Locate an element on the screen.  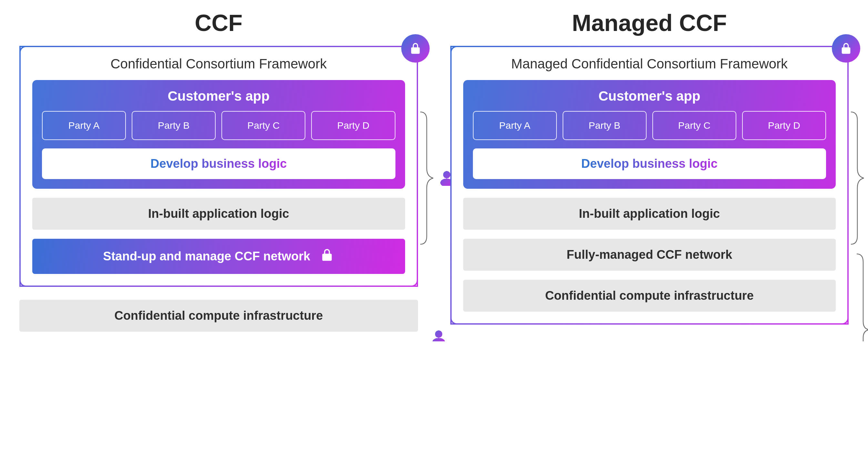
ccf-subtitle: Confidential Consortium Framework is located at coordinates (219, 64).